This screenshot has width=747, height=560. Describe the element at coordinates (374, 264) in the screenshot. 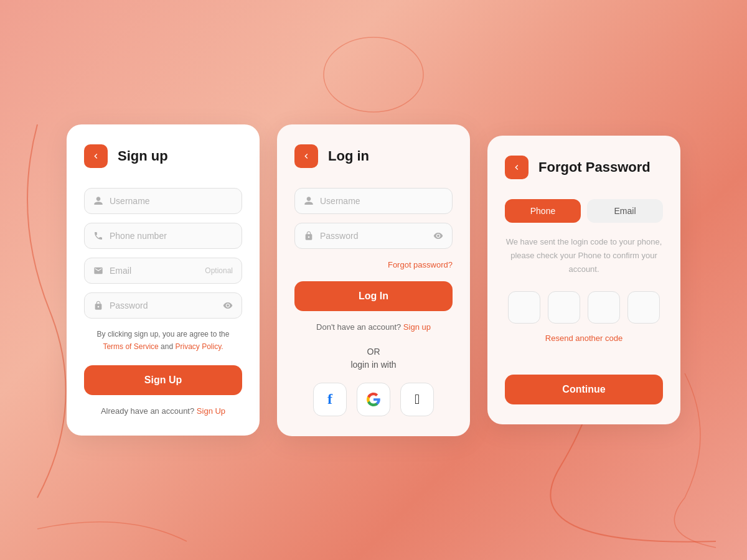

I see `forgot-password-link-wrapper: Forgot password?` at that location.